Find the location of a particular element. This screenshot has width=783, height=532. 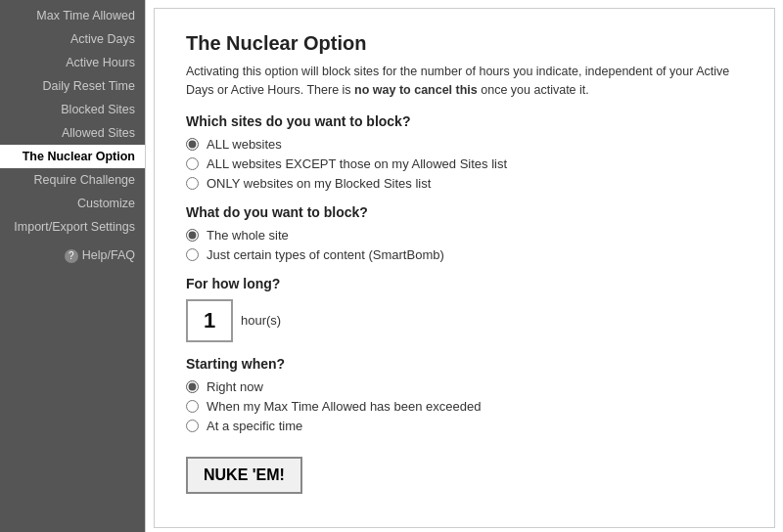

label-specific-time: At a specific time is located at coordinates (254, 426).